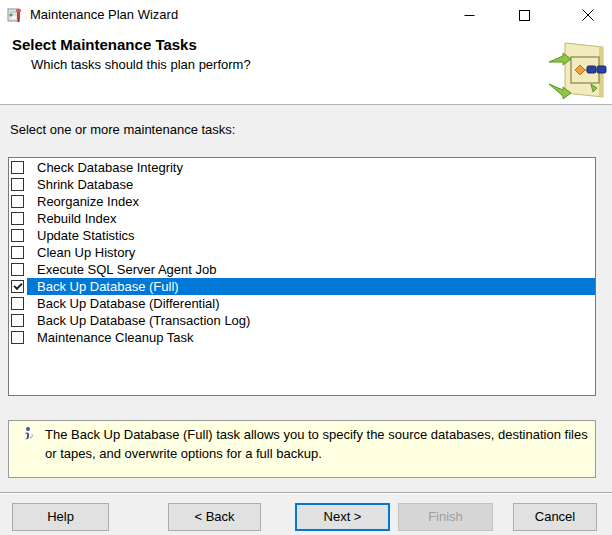  I want to click on finish-button: Finish, so click(446, 517).